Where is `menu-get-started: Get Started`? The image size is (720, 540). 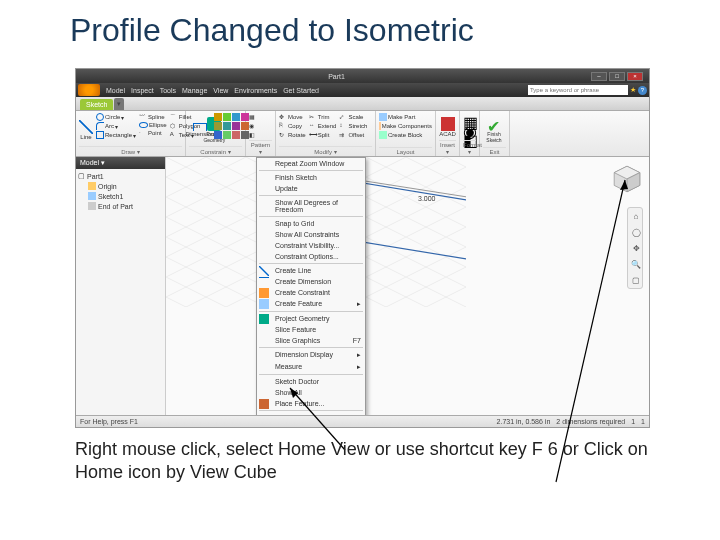 menu-get-started: Get Started is located at coordinates (301, 90).